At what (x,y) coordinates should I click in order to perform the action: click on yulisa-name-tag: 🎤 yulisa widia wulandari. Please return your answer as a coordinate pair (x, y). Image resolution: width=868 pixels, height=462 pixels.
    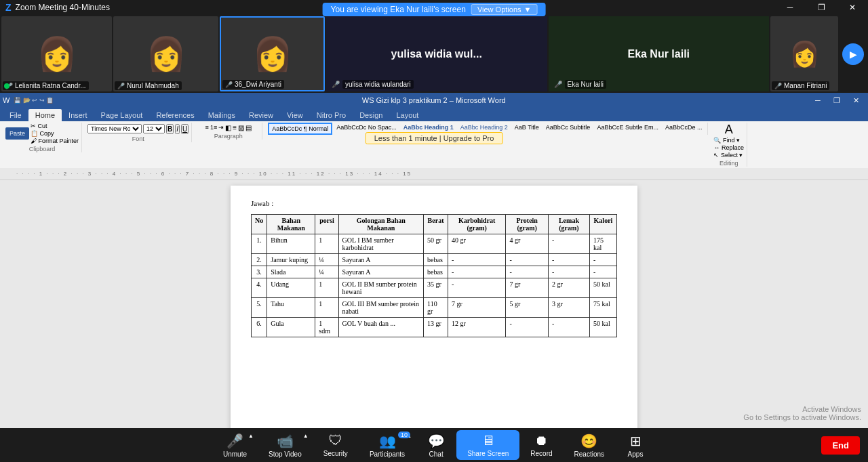
    Looking at the image, I should click on (373, 84).